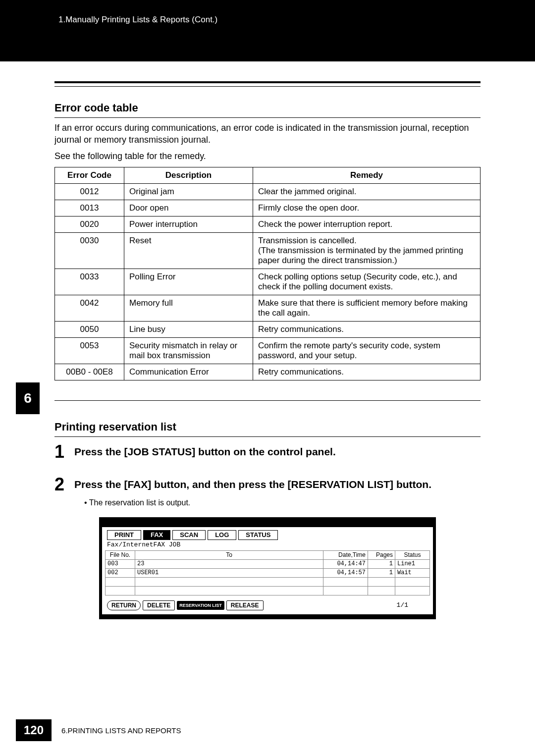  I want to click on reservation-heading: Printing reservation list, so click(268, 427).